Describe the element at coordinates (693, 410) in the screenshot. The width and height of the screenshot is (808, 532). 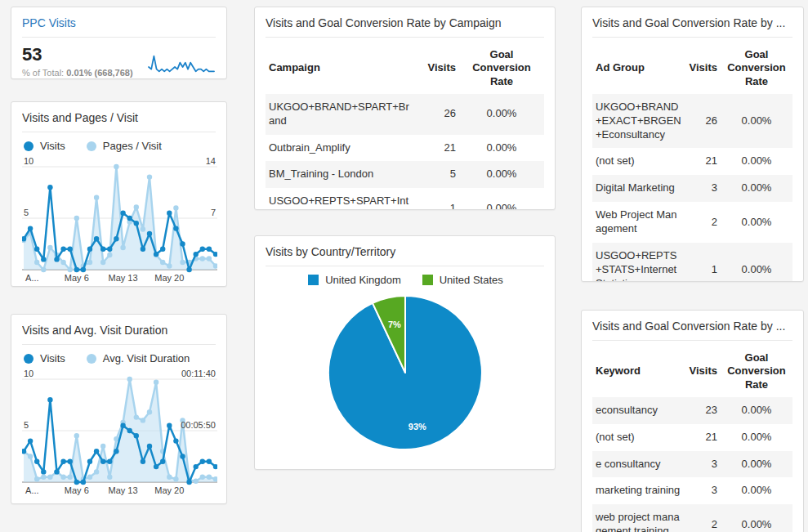
I see `table-row: econsultancy230.00%` at that location.